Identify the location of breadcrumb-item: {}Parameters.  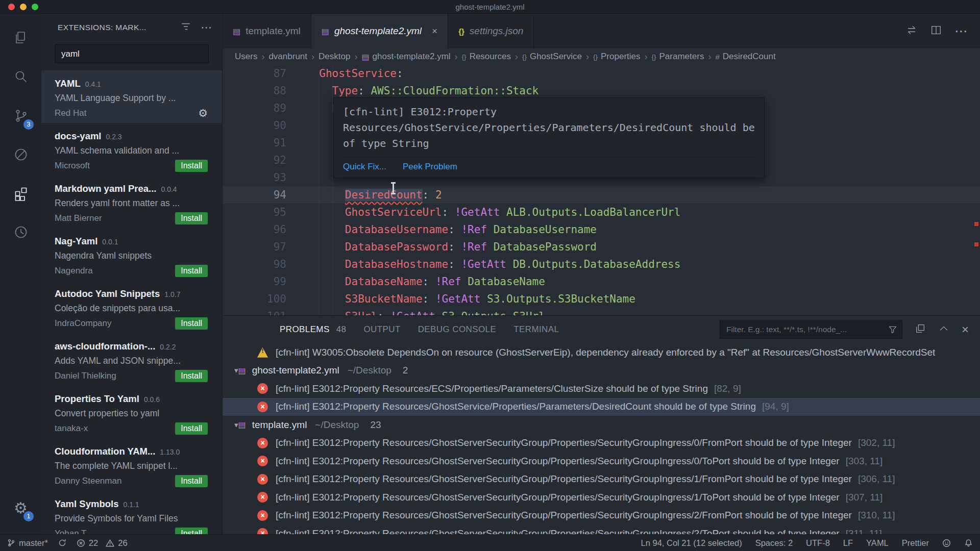
(678, 57).